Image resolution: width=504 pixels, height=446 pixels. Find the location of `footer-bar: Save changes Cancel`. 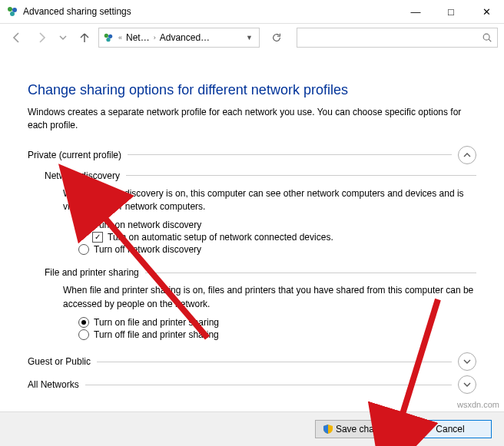

footer-bar: Save changes Cancel is located at coordinates (252, 428).